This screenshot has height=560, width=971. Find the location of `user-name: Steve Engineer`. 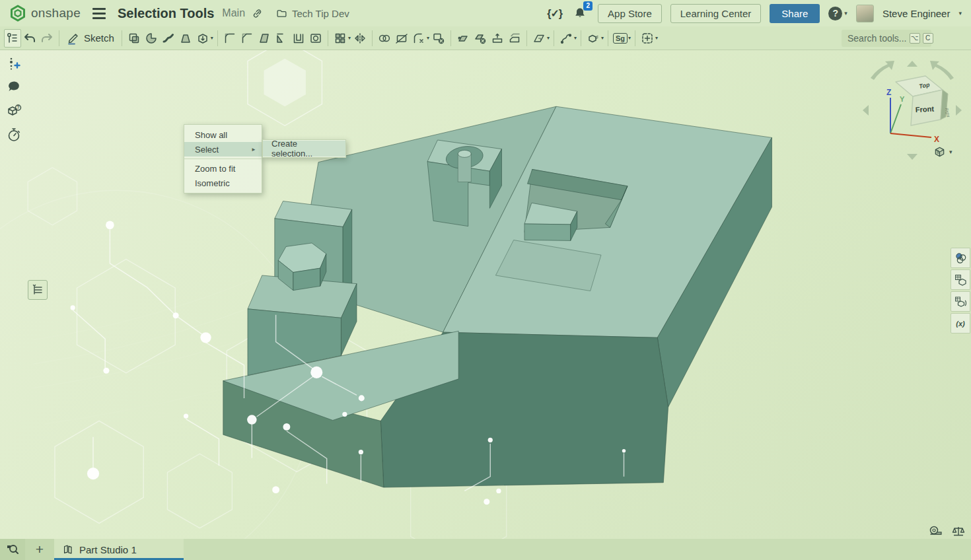

user-name: Steve Engineer is located at coordinates (917, 13).